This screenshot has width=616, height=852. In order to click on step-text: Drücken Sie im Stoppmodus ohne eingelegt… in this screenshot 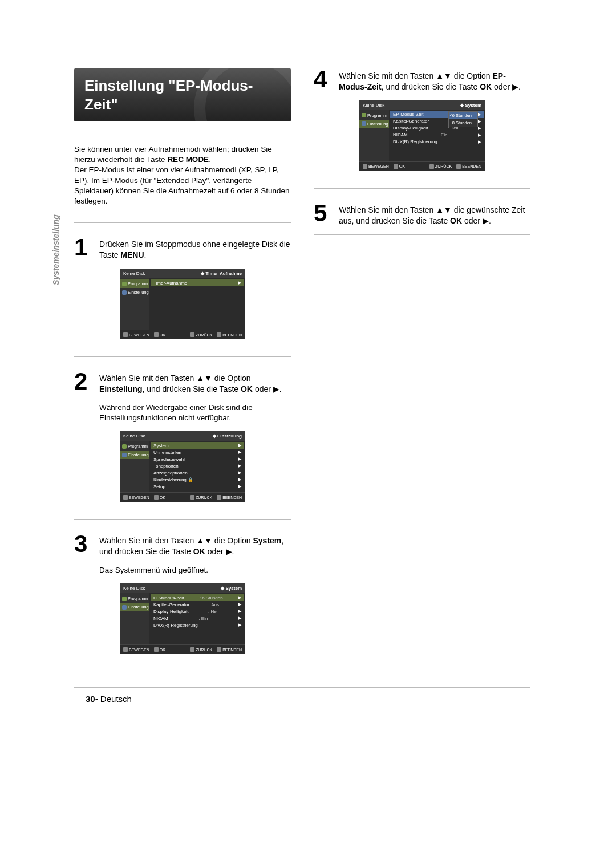, I will do `click(195, 249)`.